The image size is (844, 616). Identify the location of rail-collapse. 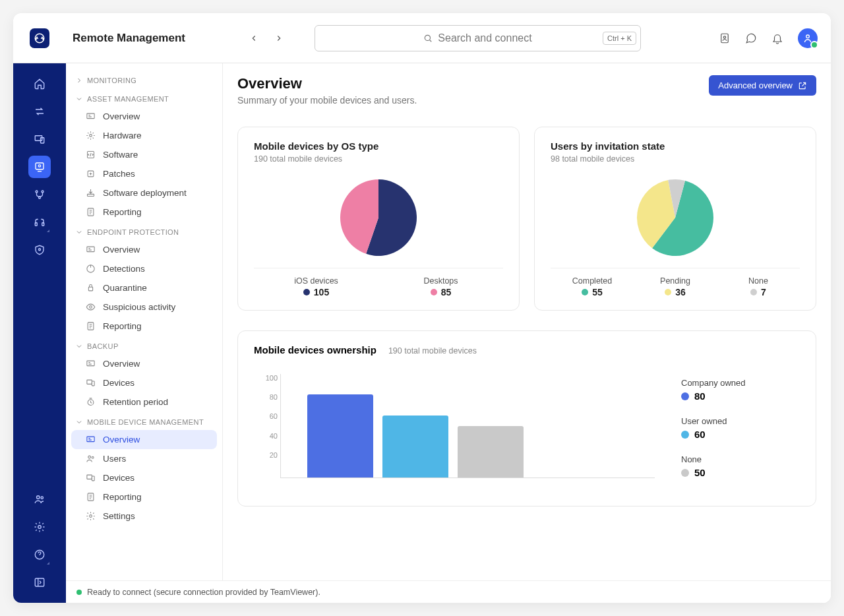
(40, 582).